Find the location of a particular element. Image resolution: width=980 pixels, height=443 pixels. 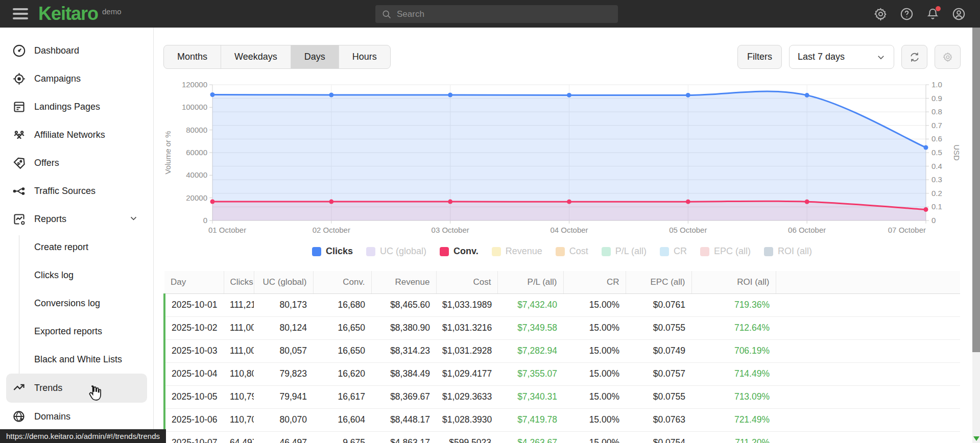

column-header-epc-all: EPC (all) is located at coordinates (659, 282).